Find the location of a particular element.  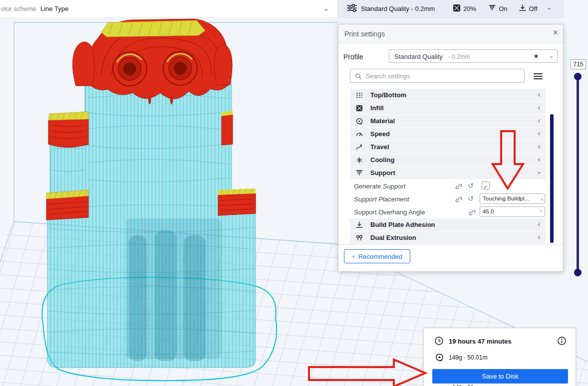

save-to-disk-button: Save to Disk is located at coordinates (500, 376).